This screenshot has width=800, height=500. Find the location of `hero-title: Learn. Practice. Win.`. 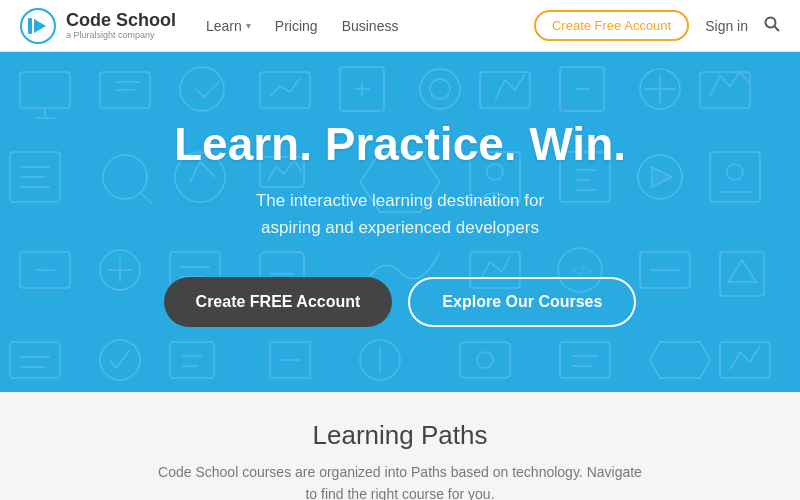

hero-title: Learn. Practice. Win. is located at coordinates (400, 144).